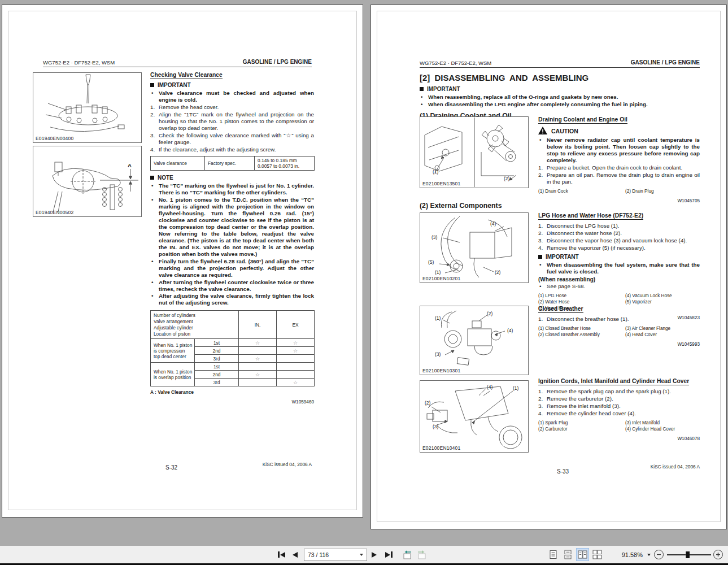  Describe the element at coordinates (619, 248) in the screenshot. I see `step-item: 4.Remove the vaporizer (5) (if necessary…` at that location.